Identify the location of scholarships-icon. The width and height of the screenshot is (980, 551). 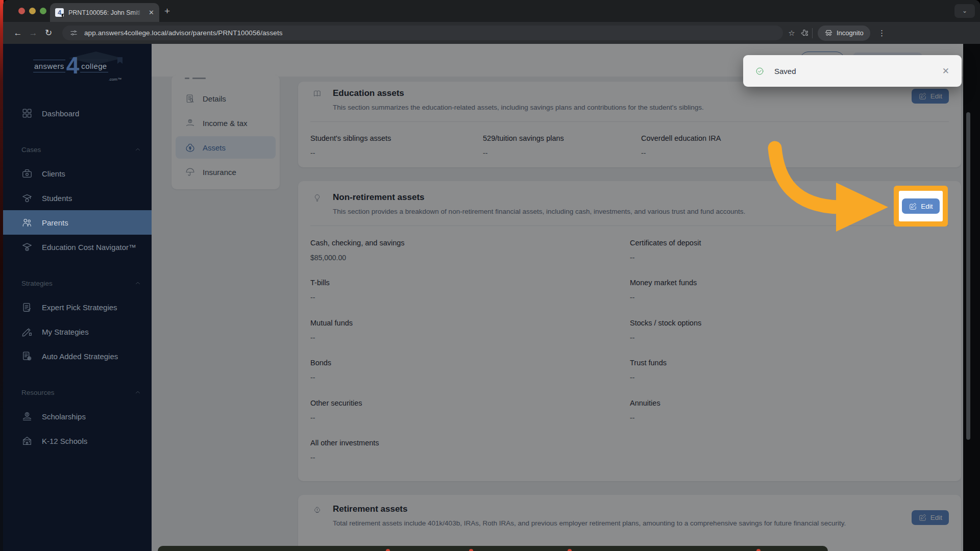
(27, 416).